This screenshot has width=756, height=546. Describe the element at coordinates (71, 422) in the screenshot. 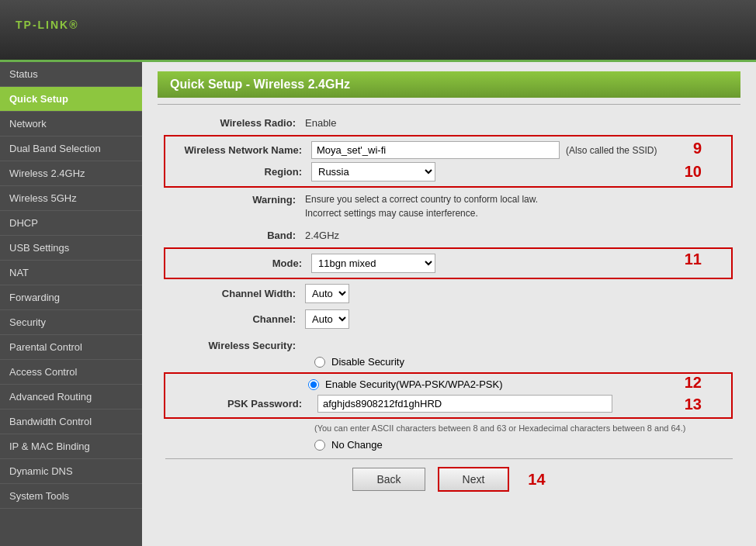

I see `sidebar-item-bandwidth-control: Bandwidth Control` at that location.